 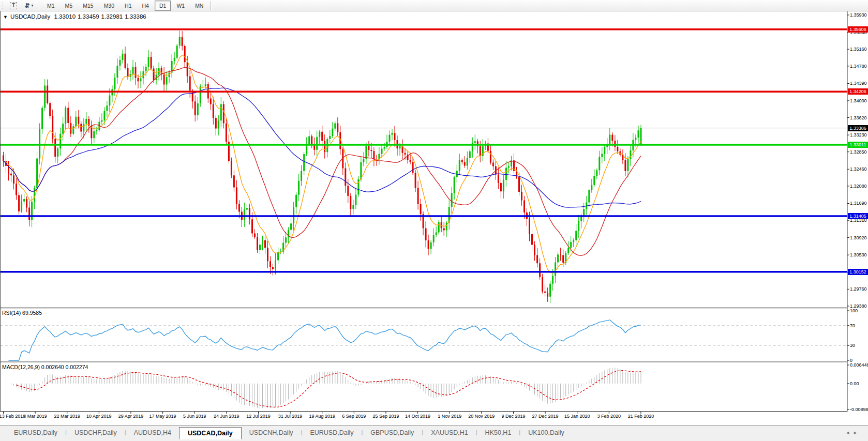 I want to click on rsi-line, so click(x=325, y=340).